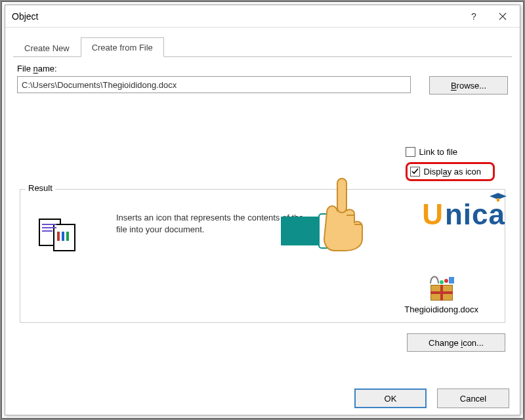 The image size is (525, 420). Describe the element at coordinates (503, 16) in the screenshot. I see `close-icon` at that location.